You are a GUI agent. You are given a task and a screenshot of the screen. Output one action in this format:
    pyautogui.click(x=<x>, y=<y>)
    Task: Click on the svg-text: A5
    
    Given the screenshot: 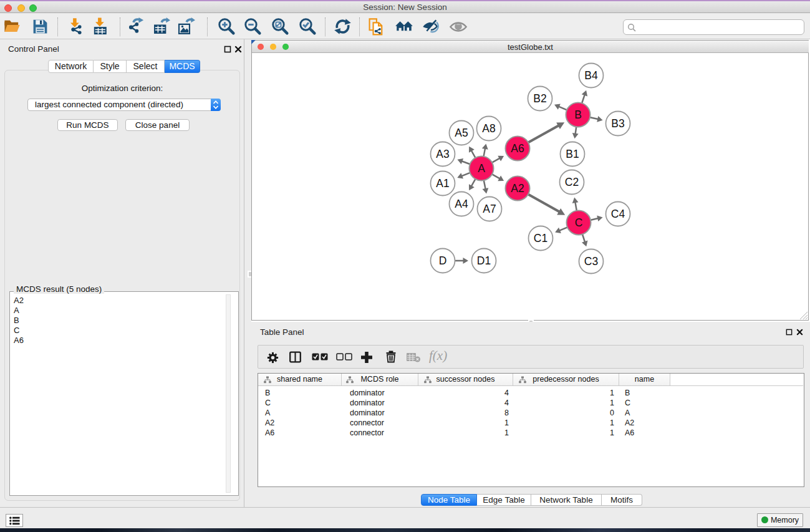 What is the action you would take?
    pyautogui.click(x=461, y=133)
    